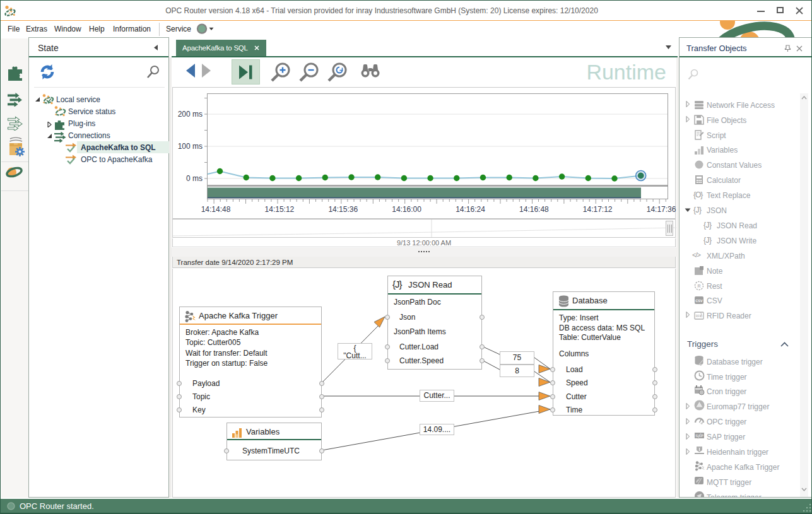 The height and width of the screenshot is (514, 812). What do you see at coordinates (661, 209) in the screenshot?
I see `svg-text: 14:17:36` at bounding box center [661, 209].